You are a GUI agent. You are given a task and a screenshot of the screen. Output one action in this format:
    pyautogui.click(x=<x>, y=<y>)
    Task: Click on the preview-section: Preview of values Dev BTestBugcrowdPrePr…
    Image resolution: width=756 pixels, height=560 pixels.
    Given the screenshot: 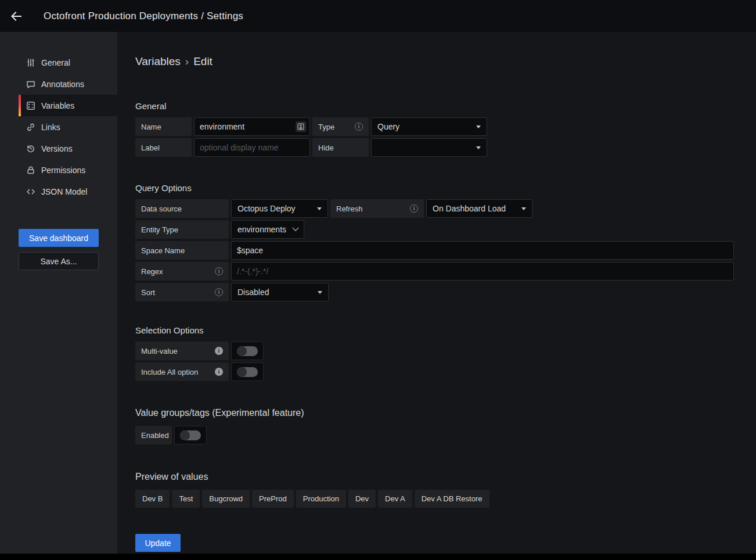 What is the action you would take?
    pyautogui.click(x=434, y=490)
    